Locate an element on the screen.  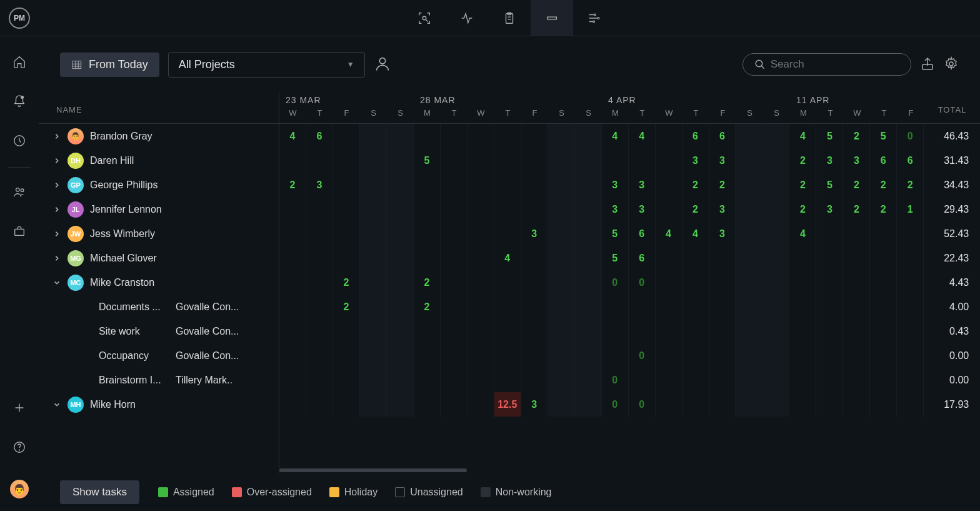
nav-activity-icon is located at coordinates (467, 18).